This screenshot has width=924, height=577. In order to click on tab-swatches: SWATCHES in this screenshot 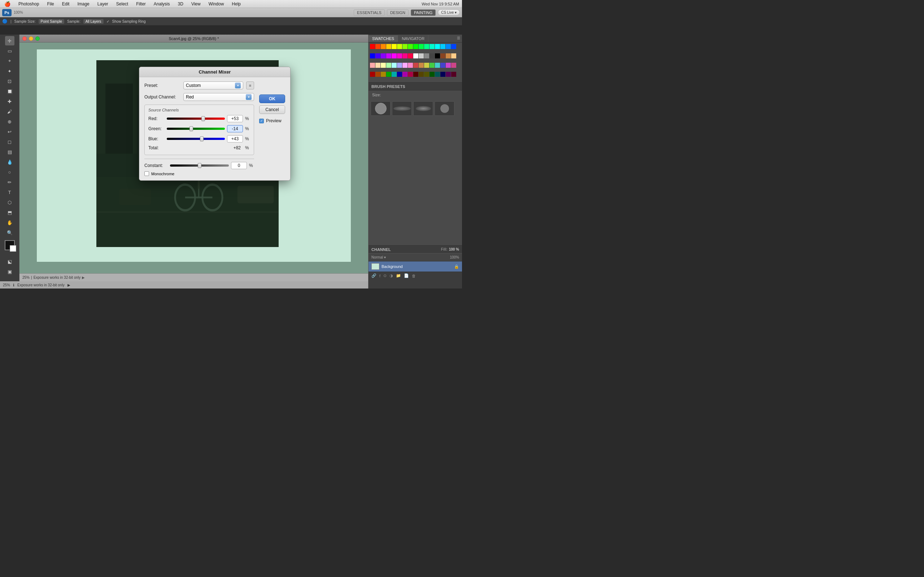, I will do `click(383, 39)`.